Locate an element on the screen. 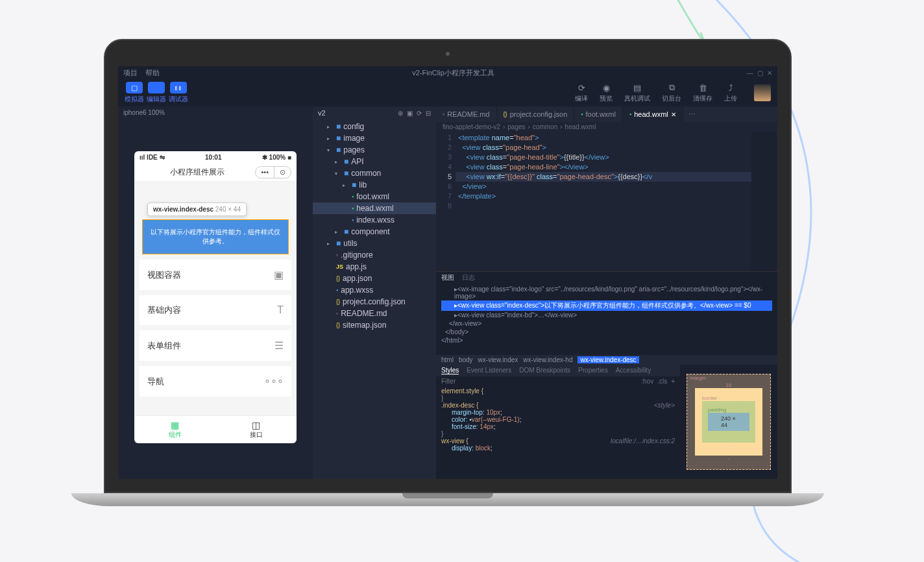  list-item: 表单组件☰ is located at coordinates (215, 345).